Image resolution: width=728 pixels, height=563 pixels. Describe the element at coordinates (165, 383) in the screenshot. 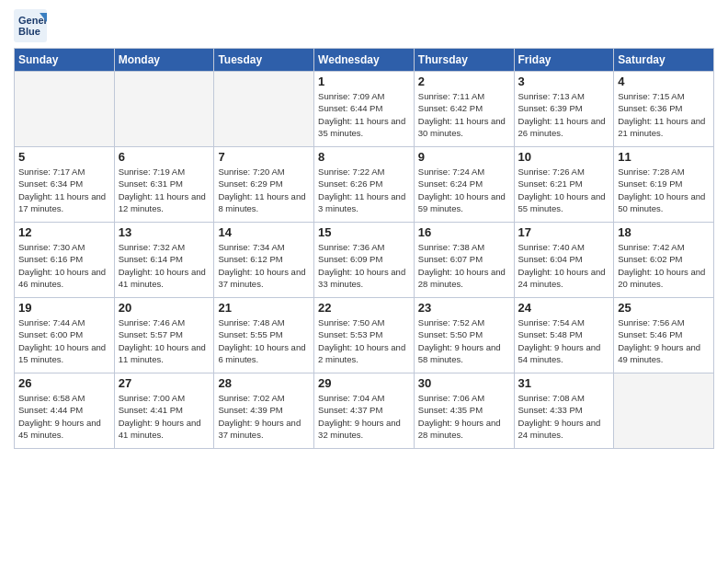

I see `day-number: 27` at that location.